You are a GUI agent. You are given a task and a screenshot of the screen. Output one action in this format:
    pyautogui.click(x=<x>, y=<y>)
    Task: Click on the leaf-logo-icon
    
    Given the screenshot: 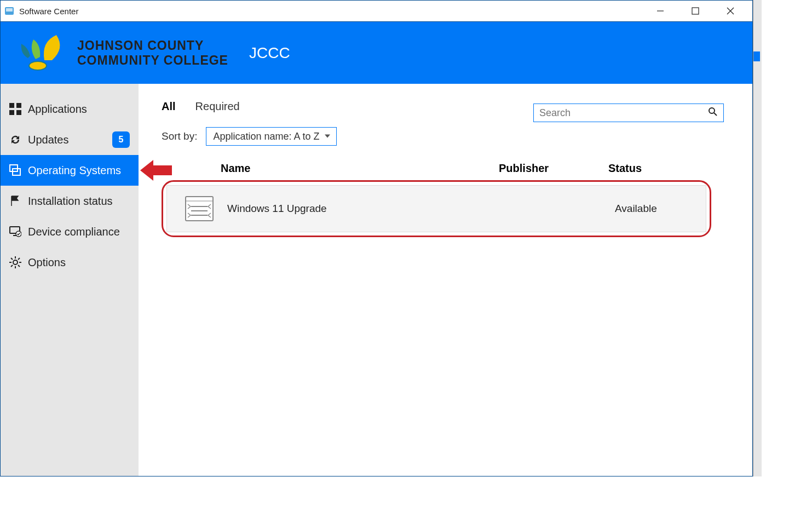 What is the action you would take?
    pyautogui.click(x=43, y=53)
    